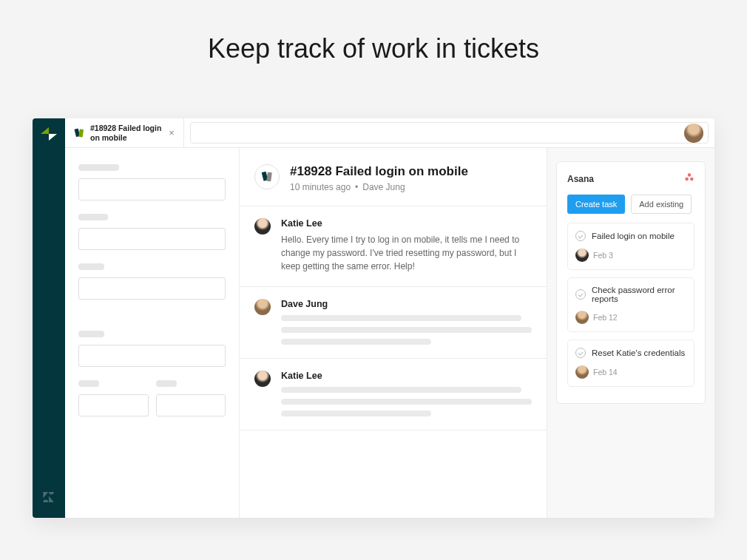 The height and width of the screenshot is (560, 747). What do you see at coordinates (393, 247) in the screenshot?
I see `message: Katie LeeHello. Every time I try to log …` at bounding box center [393, 247].